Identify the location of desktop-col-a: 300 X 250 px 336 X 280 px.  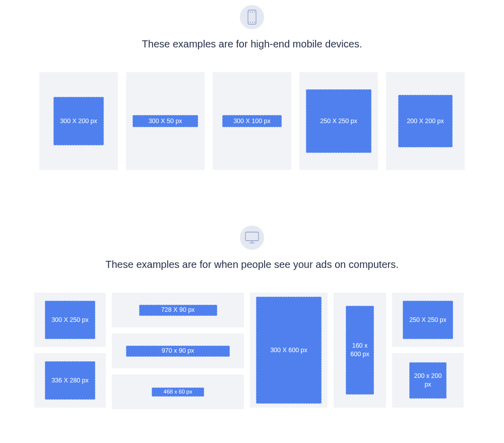
(70, 351).